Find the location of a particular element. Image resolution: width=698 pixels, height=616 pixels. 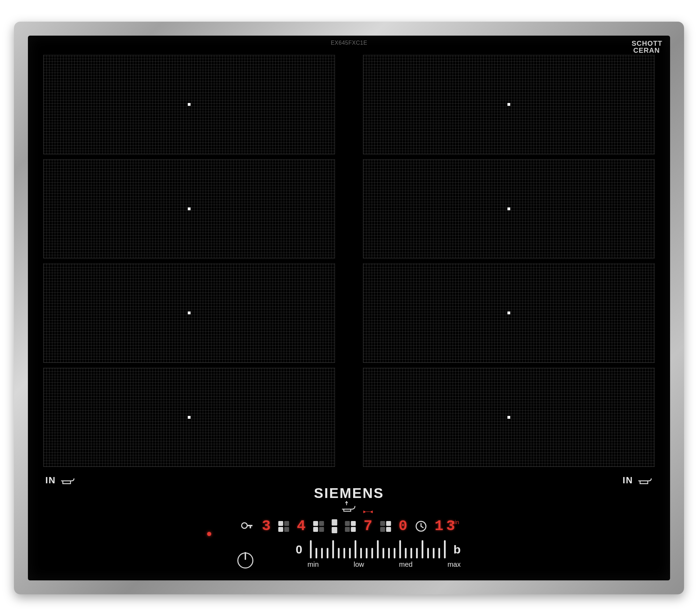

indicator-led is located at coordinates (209, 534).